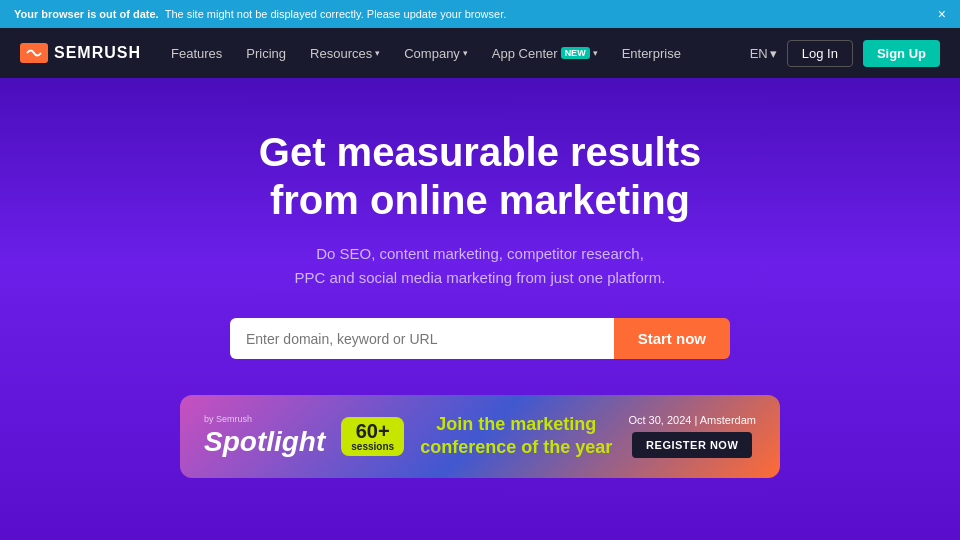 The width and height of the screenshot is (960, 540). Describe the element at coordinates (466, 53) in the screenshot. I see `company-chevron-icon: ▾` at that location.